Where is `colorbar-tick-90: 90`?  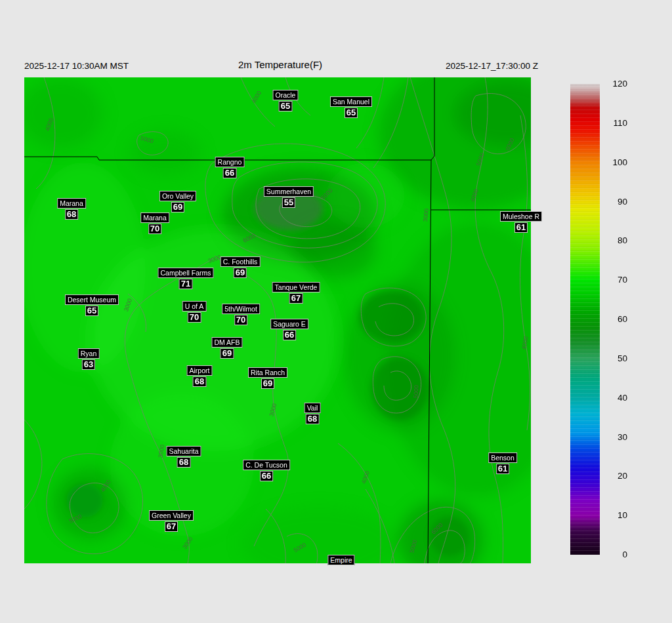 colorbar-tick-90: 90 is located at coordinates (616, 202).